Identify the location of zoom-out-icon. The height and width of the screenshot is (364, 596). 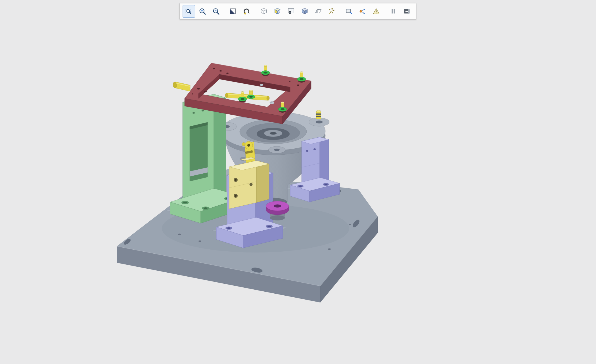
(216, 11).